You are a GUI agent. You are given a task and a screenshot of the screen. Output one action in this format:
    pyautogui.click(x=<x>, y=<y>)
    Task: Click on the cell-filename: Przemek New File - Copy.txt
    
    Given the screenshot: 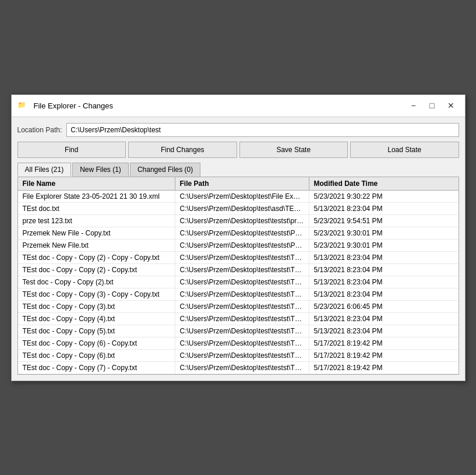 What is the action you would take?
    pyautogui.click(x=97, y=233)
    